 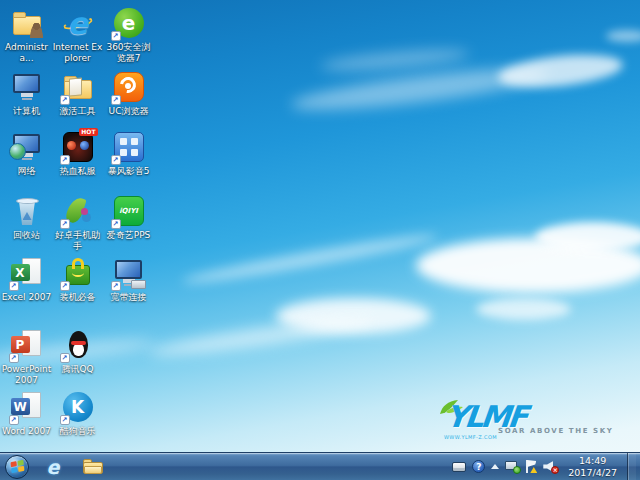 What do you see at coordinates (78, 87) in the screenshot?
I see `activation-tools-icon: ↗` at bounding box center [78, 87].